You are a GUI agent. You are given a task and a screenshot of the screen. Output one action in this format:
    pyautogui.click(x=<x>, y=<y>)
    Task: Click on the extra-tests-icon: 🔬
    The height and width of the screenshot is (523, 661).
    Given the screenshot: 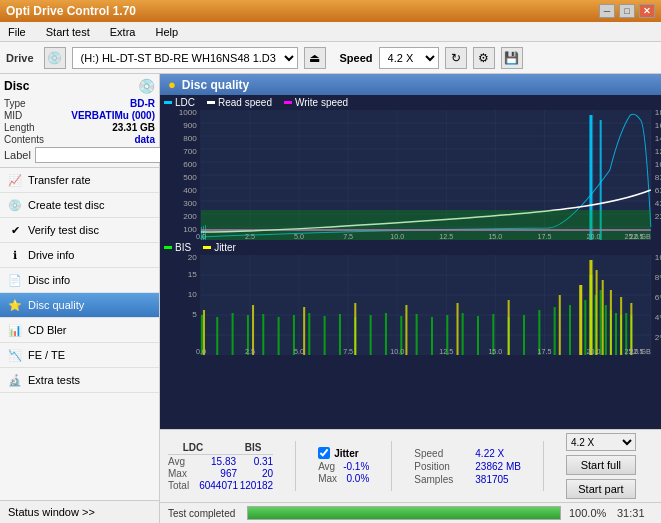 What is the action you would take?
    pyautogui.click(x=15, y=380)
    